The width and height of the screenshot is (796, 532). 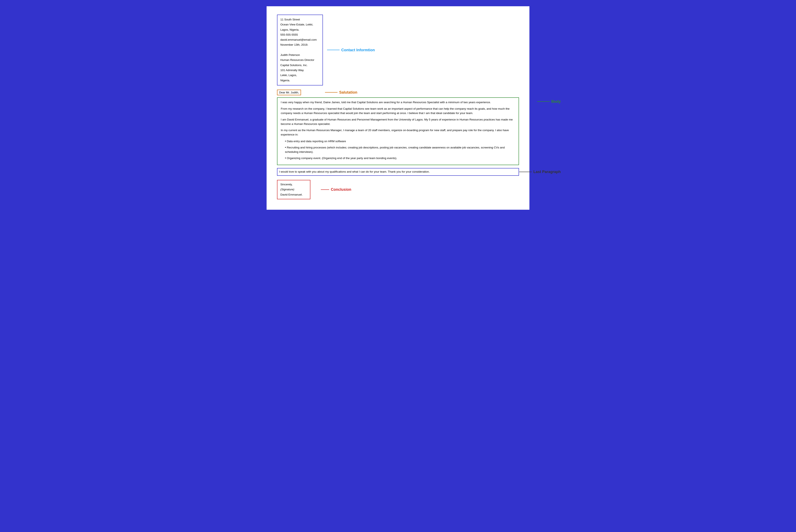 I want to click on contact-box: 11 South Street Ocean View Estate, Lekki…, so click(x=300, y=50).